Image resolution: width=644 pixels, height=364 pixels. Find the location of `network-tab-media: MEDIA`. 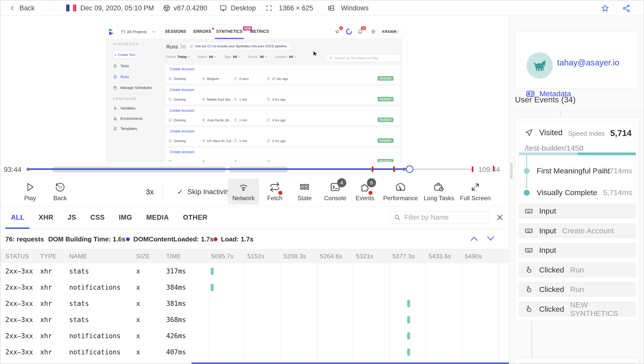

network-tab-media: MEDIA is located at coordinates (158, 217).